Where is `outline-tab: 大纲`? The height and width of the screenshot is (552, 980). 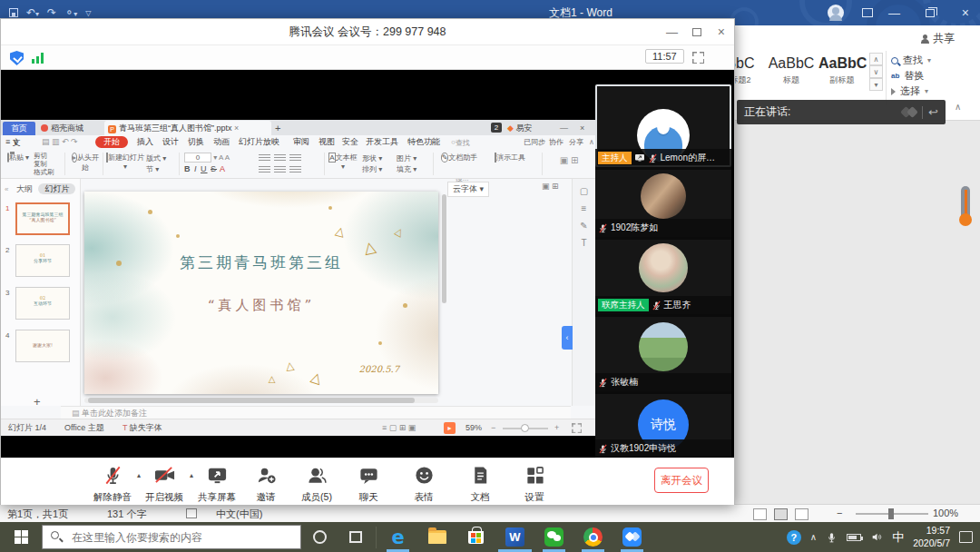 outline-tab: 大纲 is located at coordinates (24, 189).